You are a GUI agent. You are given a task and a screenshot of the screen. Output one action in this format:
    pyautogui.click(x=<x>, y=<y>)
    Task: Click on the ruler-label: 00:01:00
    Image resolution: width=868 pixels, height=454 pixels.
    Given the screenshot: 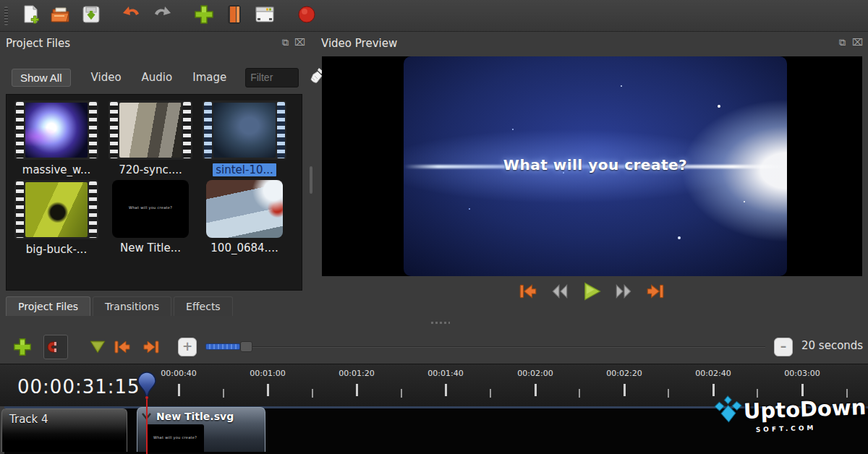 What is the action you would take?
    pyautogui.click(x=268, y=373)
    